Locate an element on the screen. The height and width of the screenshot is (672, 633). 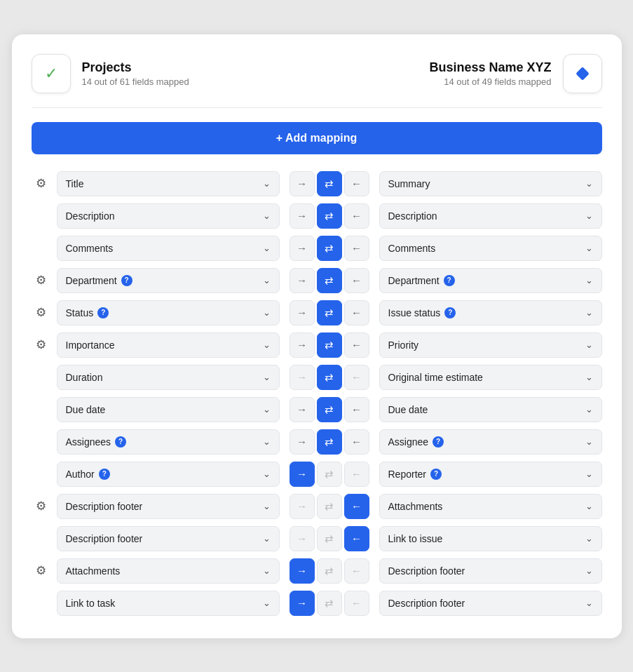
right-field-dropdown: Priority ⌄ is located at coordinates (491, 345).